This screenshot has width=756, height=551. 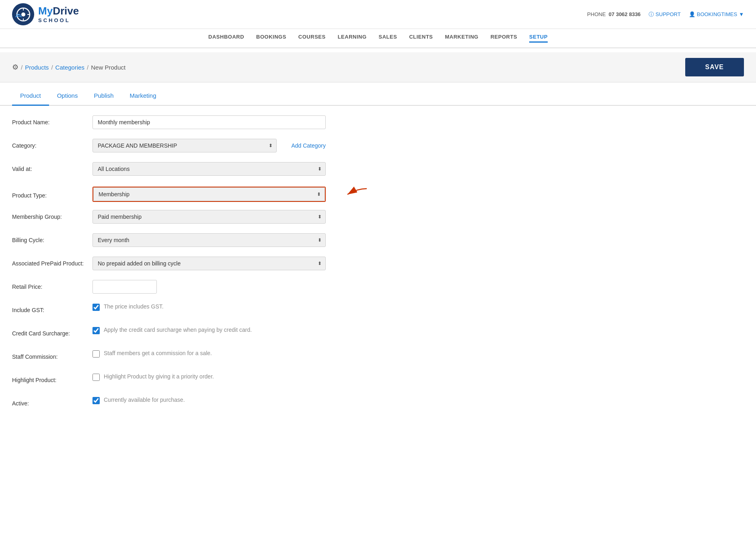 What do you see at coordinates (52, 378) in the screenshot?
I see `highlight-label: Highlight Product:` at bounding box center [52, 378].